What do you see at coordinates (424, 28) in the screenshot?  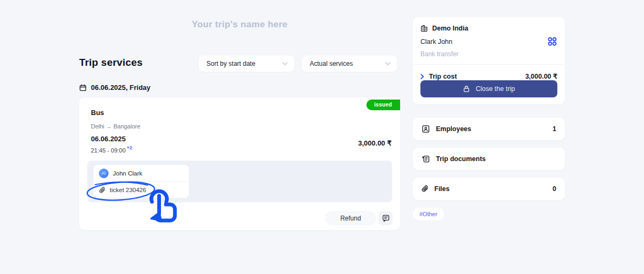 I see `company-icon` at bounding box center [424, 28].